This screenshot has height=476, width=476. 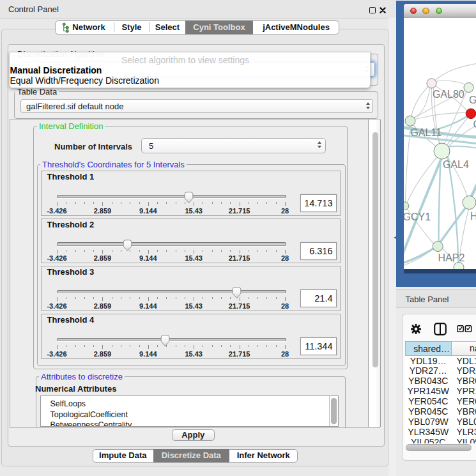 I want to click on svg-text: GAL11, so click(x=426, y=132).